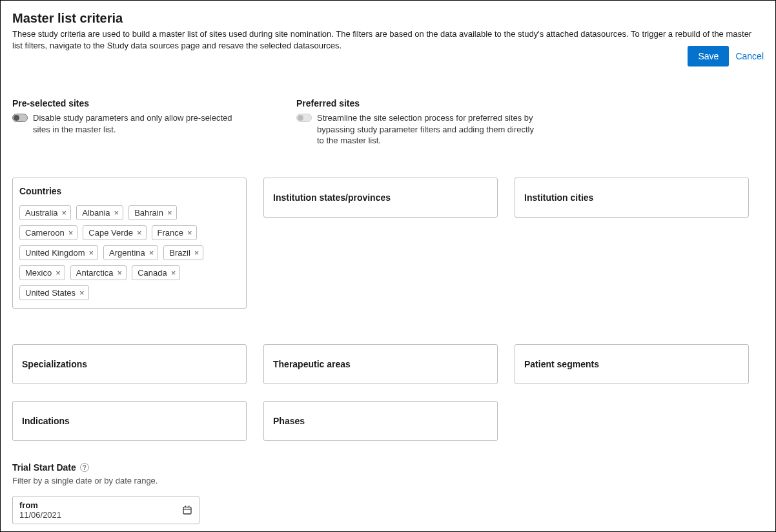  I want to click on page-description: These study criteria are used to build a…, so click(383, 40).